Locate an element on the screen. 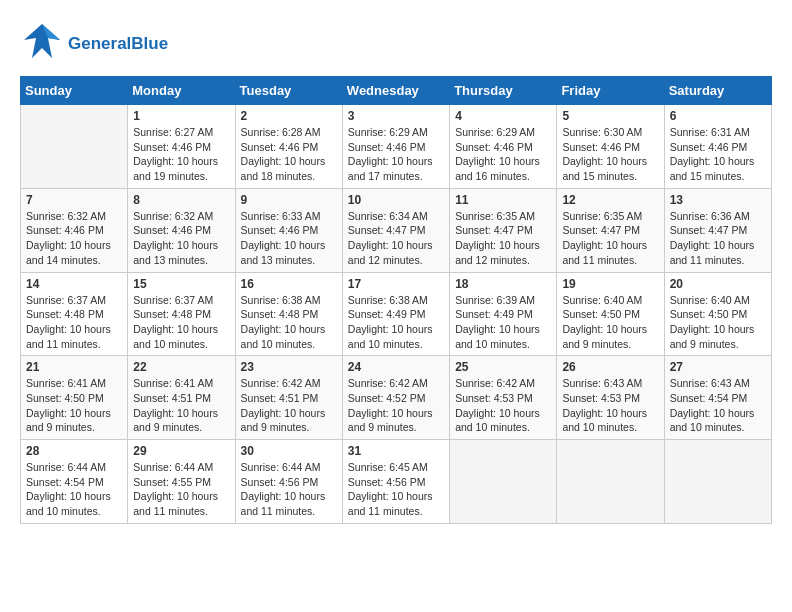 The height and width of the screenshot is (612, 792). calendar-cell: 22Sunrise: 6:41 AM Sunset: 4:51 PM Dayli… is located at coordinates (182, 398).